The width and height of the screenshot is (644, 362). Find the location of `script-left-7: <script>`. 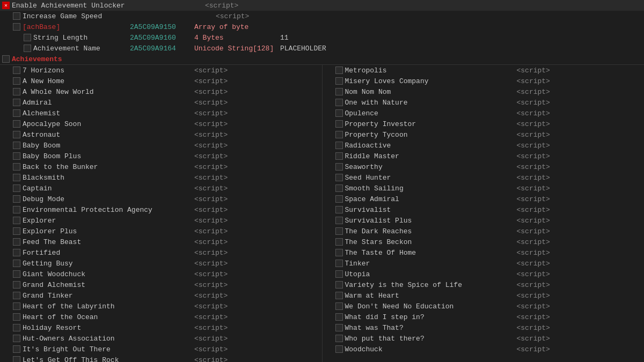

script-left-7: <script> is located at coordinates (211, 146).